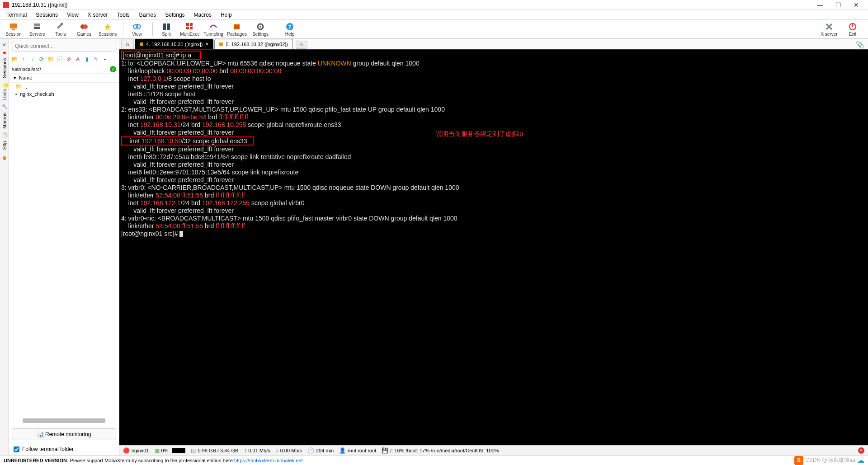 This screenshot has width=868, height=465. I want to click on menu-settings: Settings, so click(175, 15).